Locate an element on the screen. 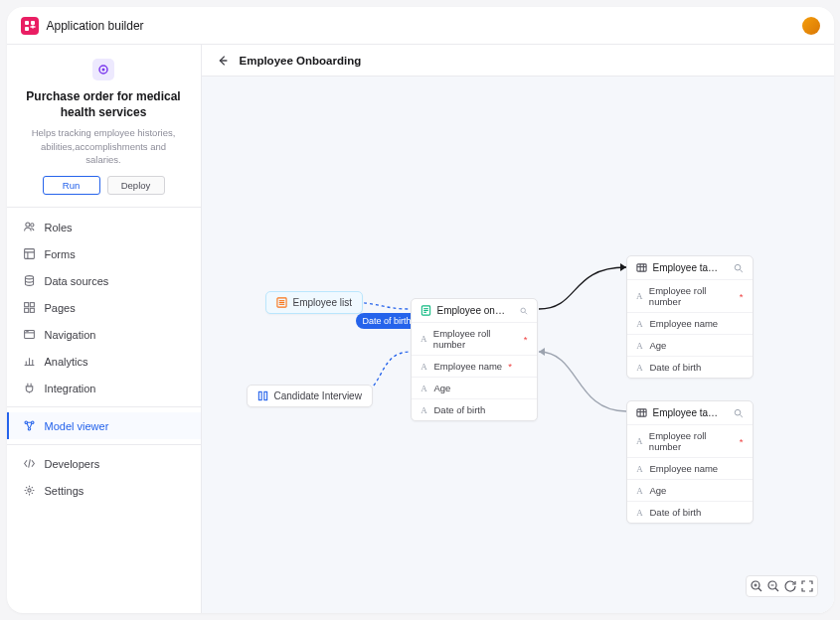 The height and width of the screenshot is (620, 840). sidebar-item-label: Integration is located at coordinates (71, 388).